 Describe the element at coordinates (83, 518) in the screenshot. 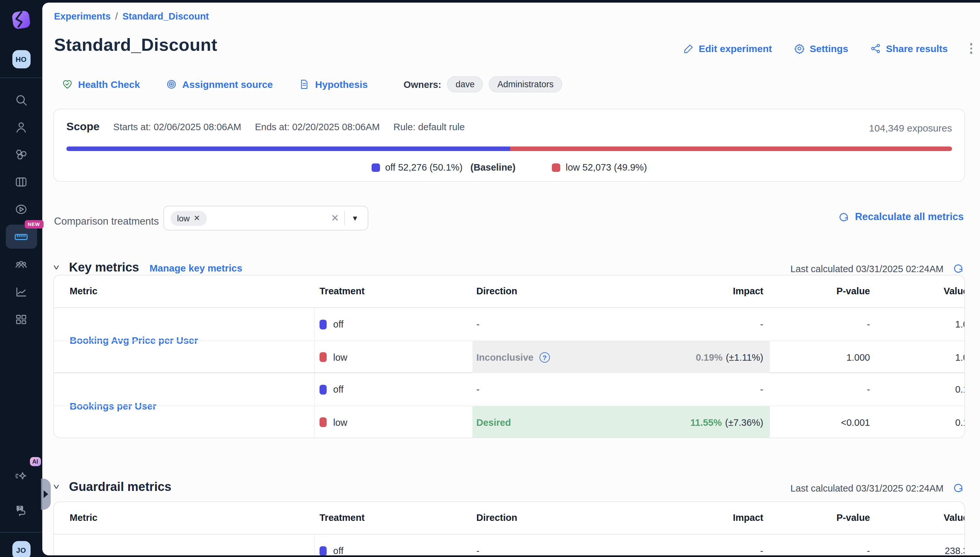

I see `column-header-metric: Metric` at that location.